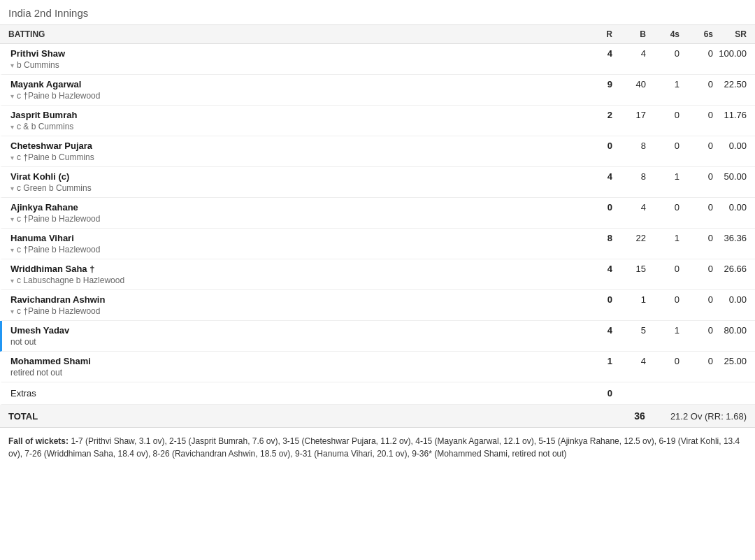  Describe the element at coordinates (379, 299) in the screenshot. I see `player-main-line: Ravichandran Ashwin01000.00` at that location.